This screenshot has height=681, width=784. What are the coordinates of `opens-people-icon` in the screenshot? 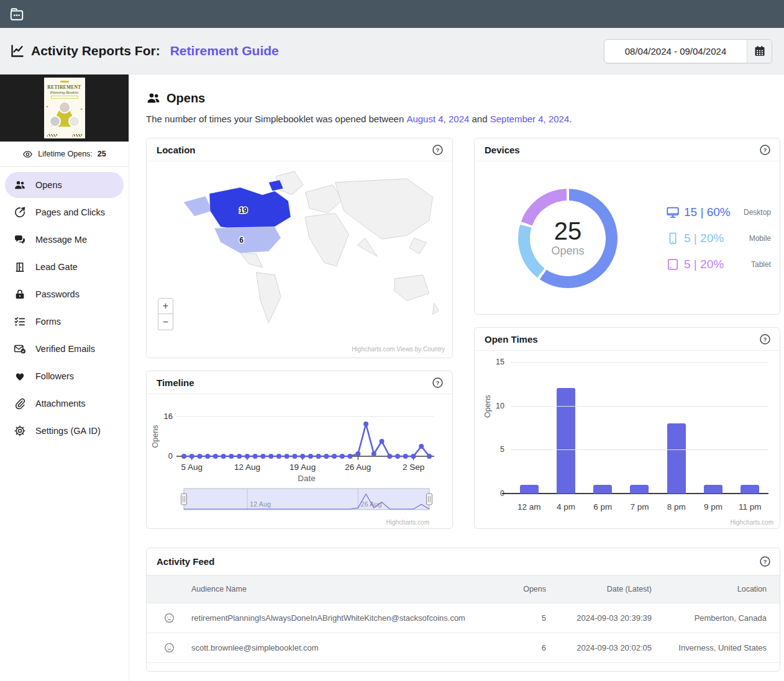 It's located at (153, 98).